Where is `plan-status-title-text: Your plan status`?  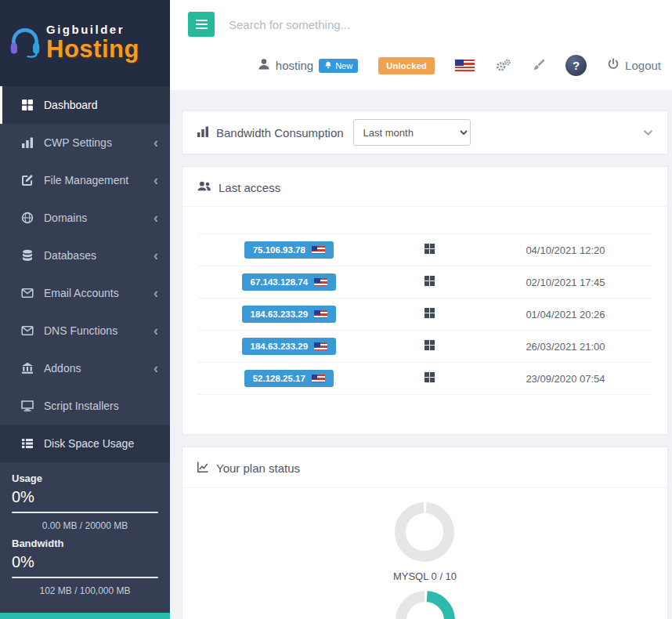 plan-status-title-text: Your plan status is located at coordinates (258, 469).